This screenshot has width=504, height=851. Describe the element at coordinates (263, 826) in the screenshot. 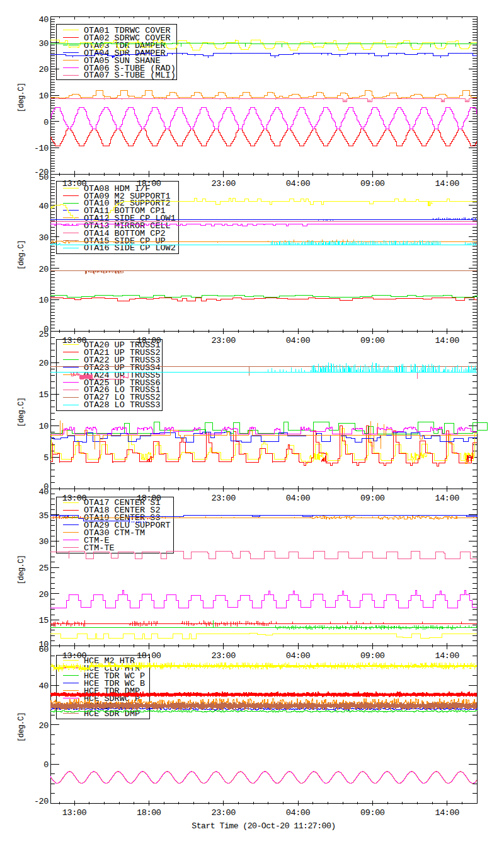

I see `svg-text:Start Time (20-Oct-20 11:27:00: Start Time (20-Oct-20 11:27:00)` at that location.